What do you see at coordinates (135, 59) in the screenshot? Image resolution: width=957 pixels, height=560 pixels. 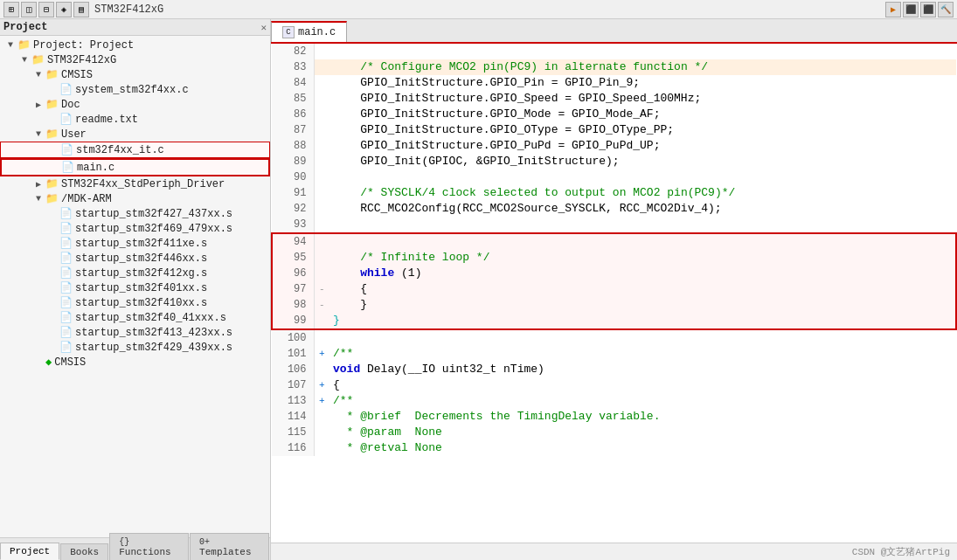 I see `tree-item-stm32f412xg: ▼ 📁 STM32F412xG` at bounding box center [135, 59].